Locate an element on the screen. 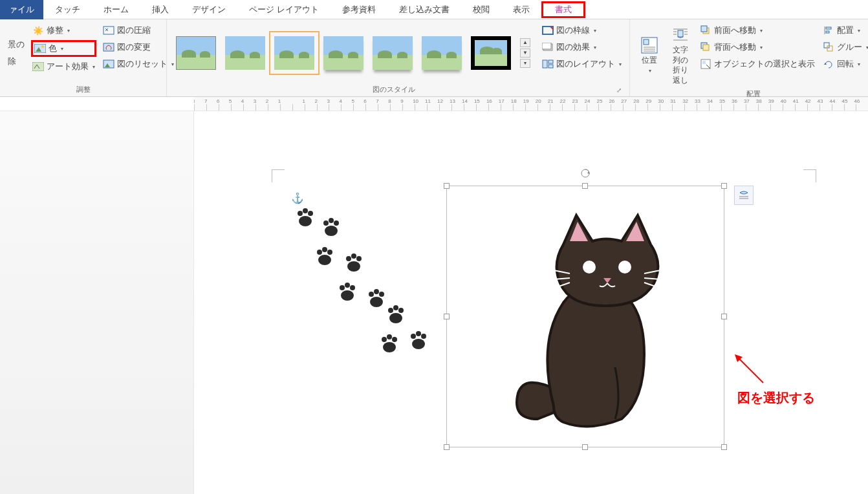  tab-page-layout: ページ レイアウト is located at coordinates (284, 10).